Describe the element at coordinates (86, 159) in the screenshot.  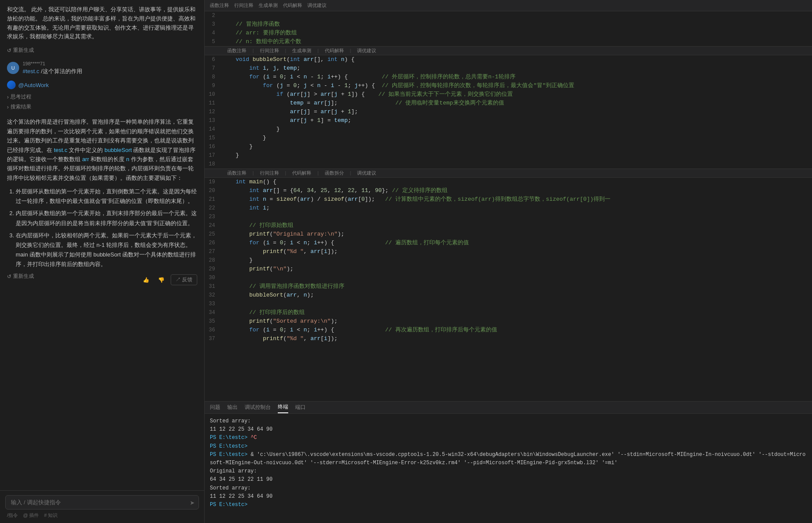
I see `param-arr: arr` at that location.